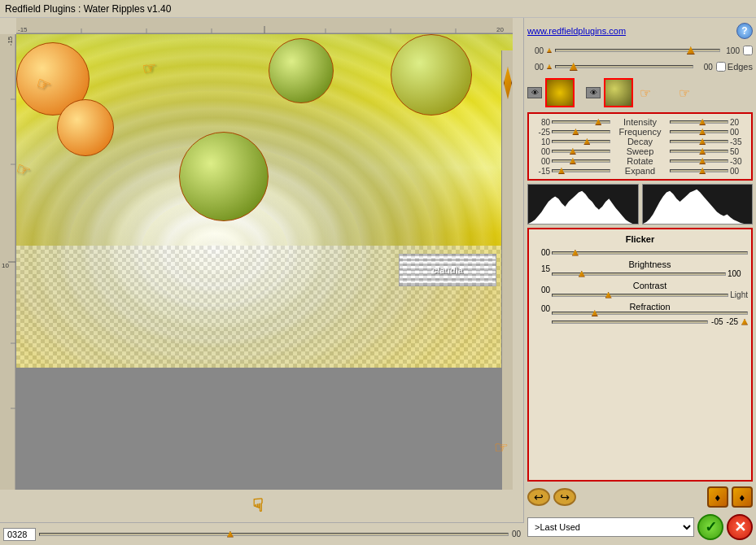 The width and height of the screenshot is (756, 545). I want to click on brightness-slider-thumb, so click(582, 274).